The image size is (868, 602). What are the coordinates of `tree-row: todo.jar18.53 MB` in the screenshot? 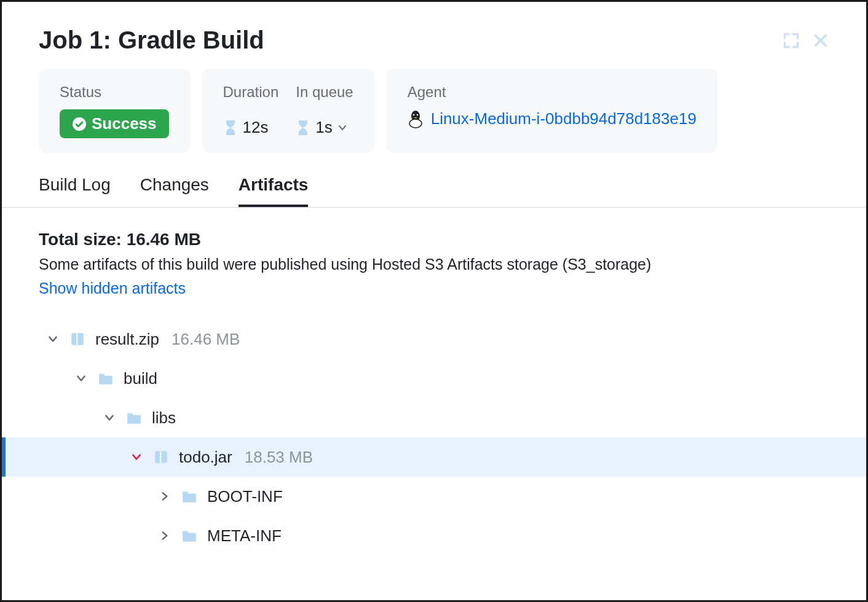 It's located at (434, 457).